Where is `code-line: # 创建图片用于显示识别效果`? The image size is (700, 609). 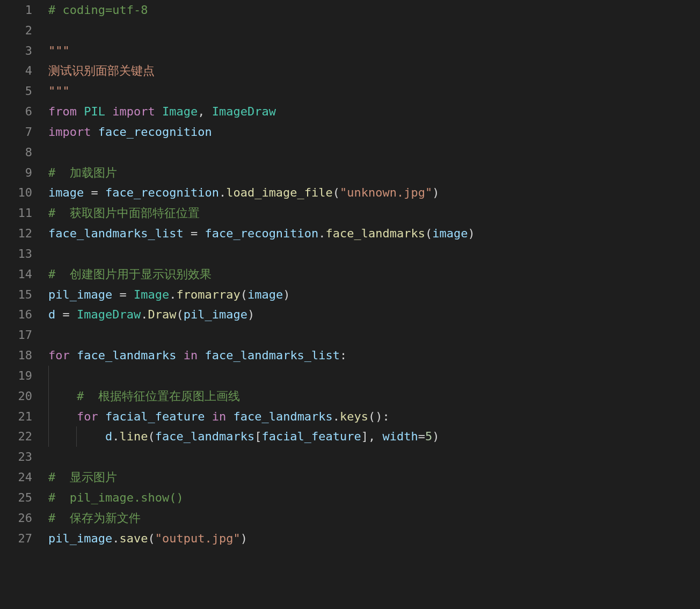
code-line: # 创建图片用于显示识别效果 is located at coordinates (374, 274).